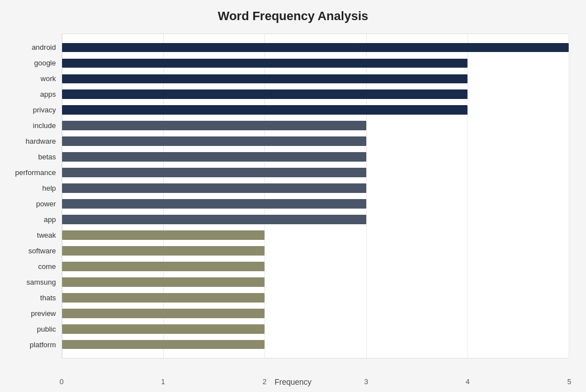 This screenshot has height=392, width=586. I want to click on y-label: google, so click(30, 63).